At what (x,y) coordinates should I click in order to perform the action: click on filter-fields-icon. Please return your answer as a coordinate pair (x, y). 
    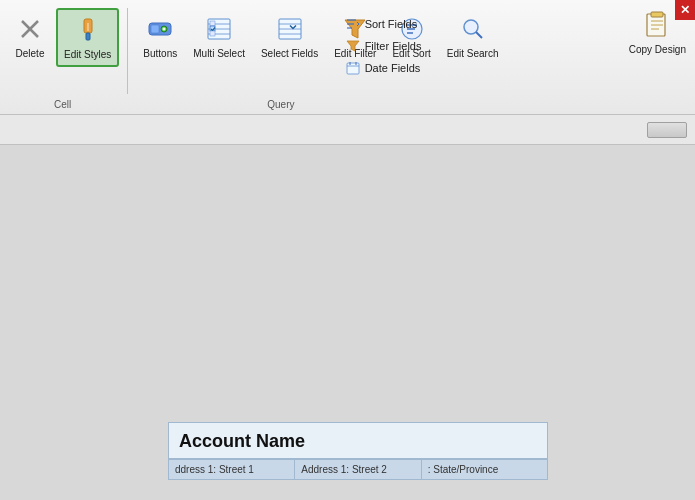
    Looking at the image, I should click on (353, 46).